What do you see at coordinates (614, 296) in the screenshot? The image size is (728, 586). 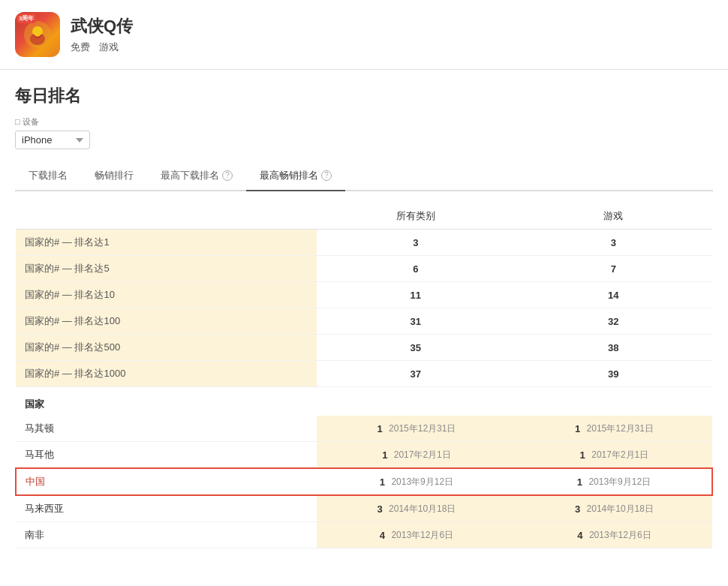 I see `summary-games-rank10: 14` at bounding box center [614, 296].